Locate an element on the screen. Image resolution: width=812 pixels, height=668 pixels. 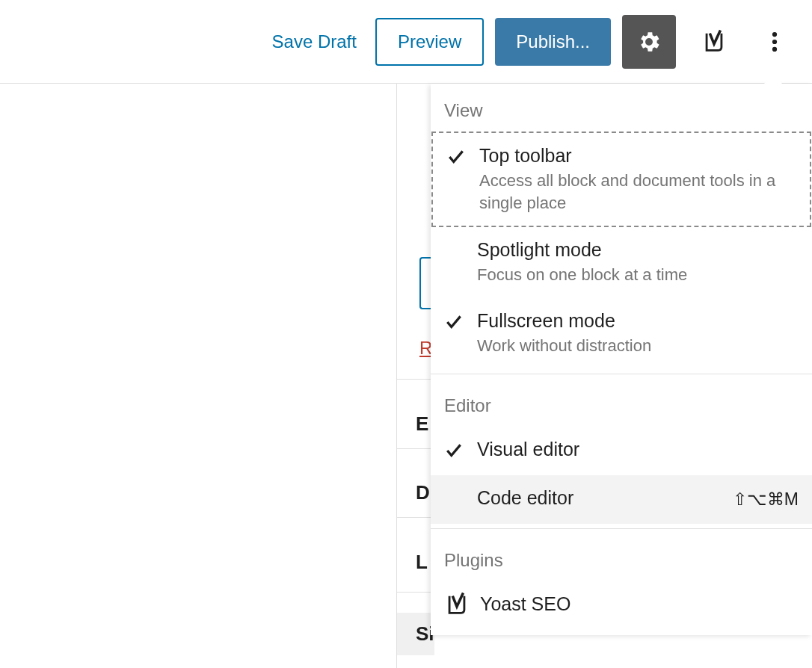
menu-item-visual-editor: Visual editor is located at coordinates (621, 451).